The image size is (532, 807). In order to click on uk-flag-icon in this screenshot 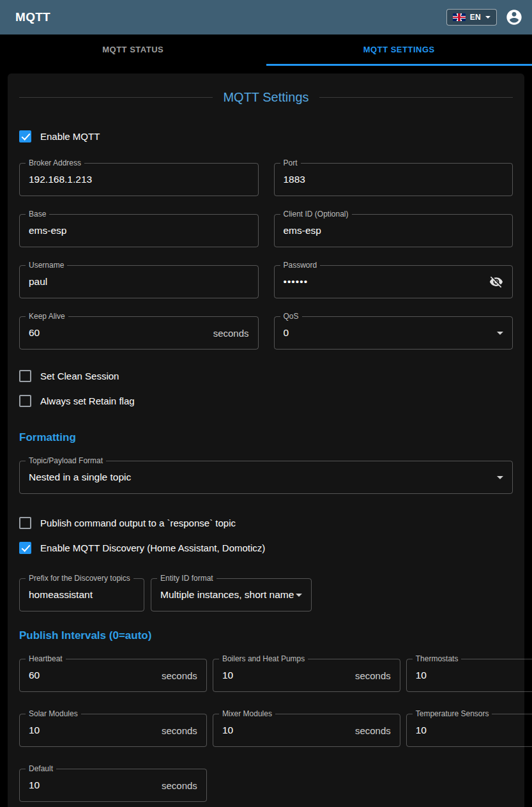, I will do `click(459, 17)`.